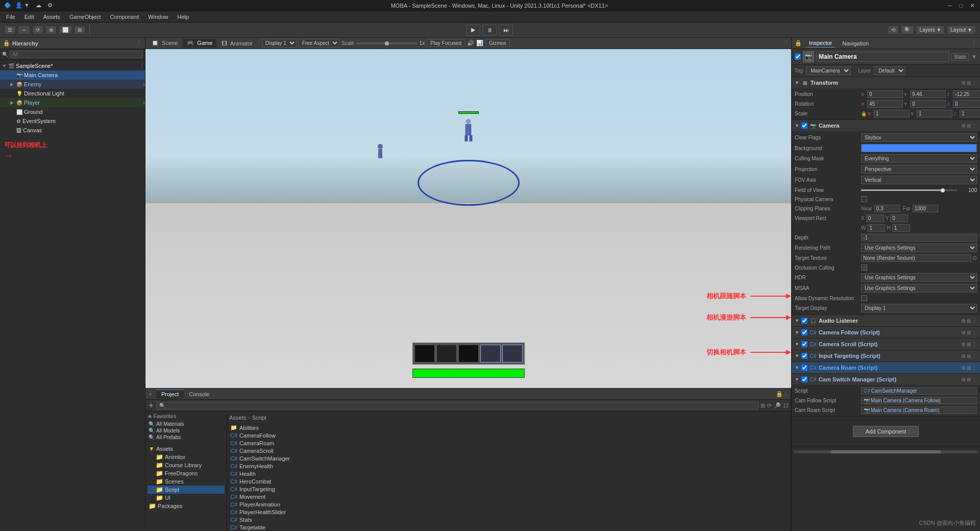 This screenshot has height=531, width=980. I want to click on camera-roam-header: ▼ C# Camera Roam (Script) ⚙ ⊞ ⋮, so click(886, 368).